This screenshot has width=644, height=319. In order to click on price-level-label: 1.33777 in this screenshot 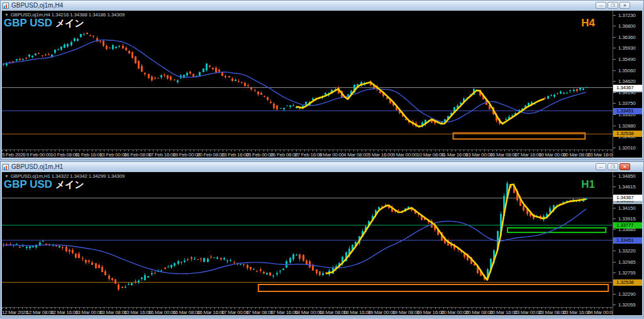, I will do `click(628, 225)`.